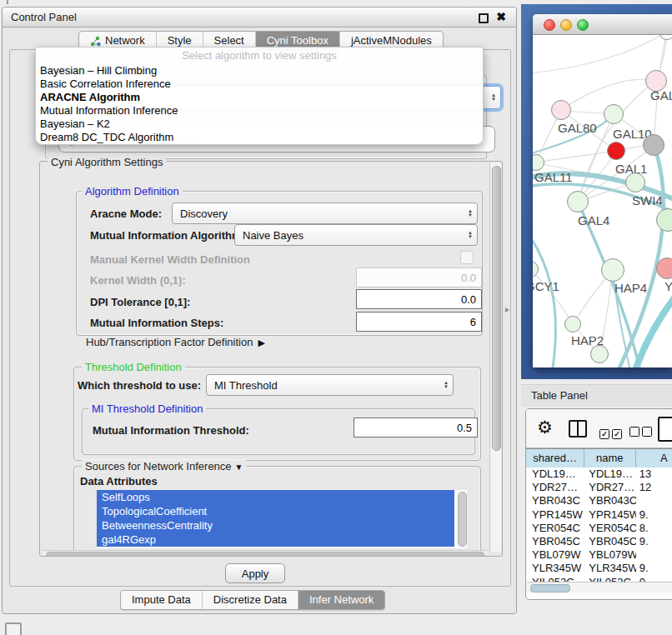  What do you see at coordinates (259, 96) in the screenshot?
I see `algorithm-popup: Select algorithm to view settings Bayesi…` at bounding box center [259, 96].